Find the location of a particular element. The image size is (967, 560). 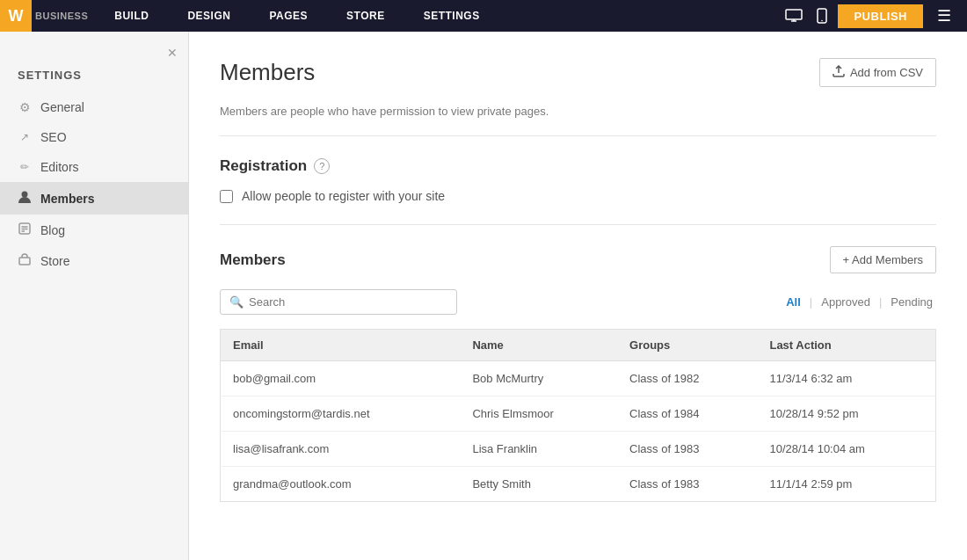

table-row: bob@gmail.com Bob McMurtry Class of 1982… is located at coordinates (578, 379).